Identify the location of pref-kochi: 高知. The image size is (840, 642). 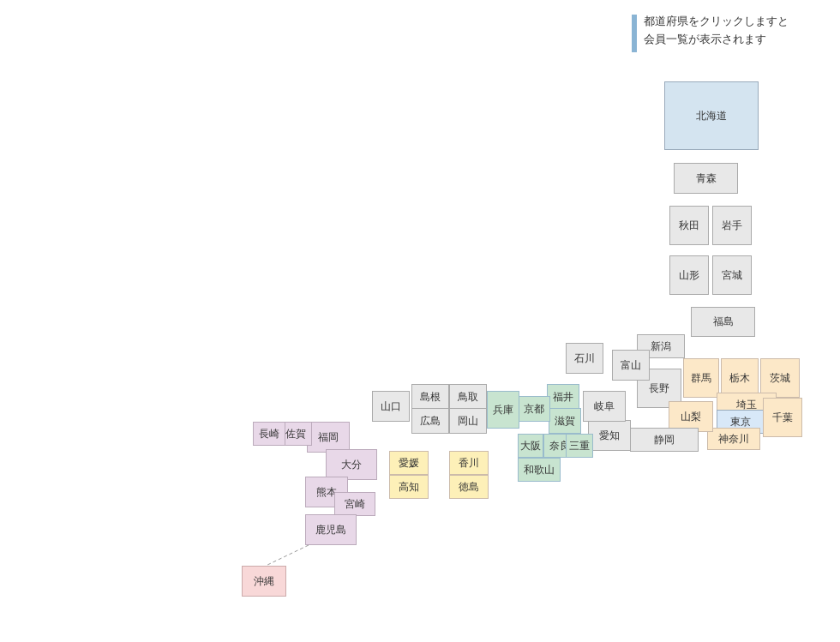
(409, 487).